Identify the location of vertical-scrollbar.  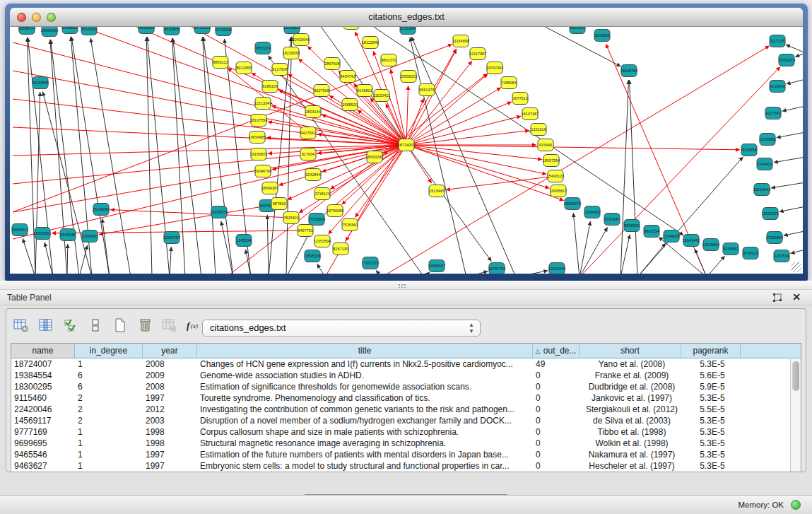
(796, 416).